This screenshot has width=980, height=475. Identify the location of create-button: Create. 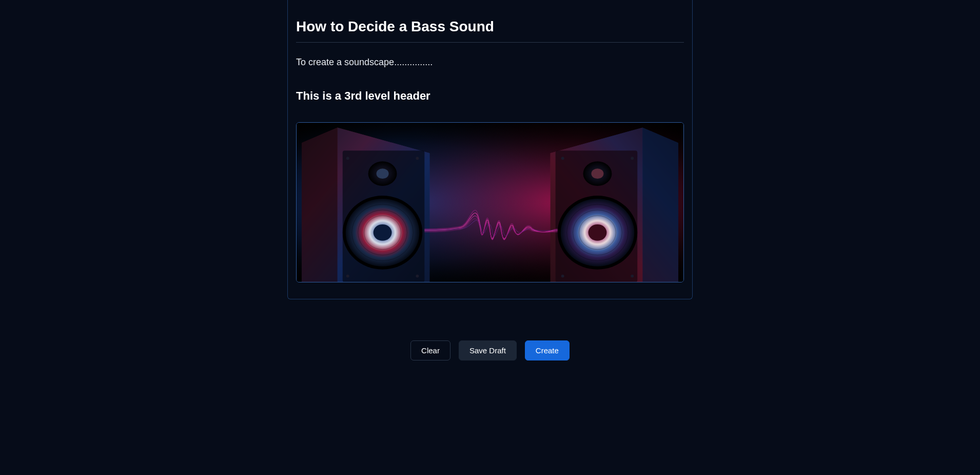
(547, 350).